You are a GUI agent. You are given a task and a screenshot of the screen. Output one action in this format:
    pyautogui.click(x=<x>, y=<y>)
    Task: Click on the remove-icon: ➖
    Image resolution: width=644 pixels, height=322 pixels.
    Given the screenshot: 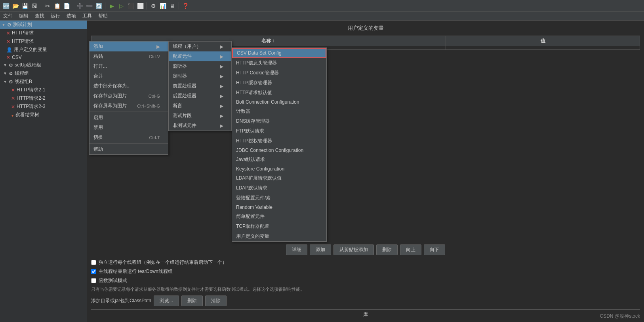 What is the action you would take?
    pyautogui.click(x=89, y=6)
    